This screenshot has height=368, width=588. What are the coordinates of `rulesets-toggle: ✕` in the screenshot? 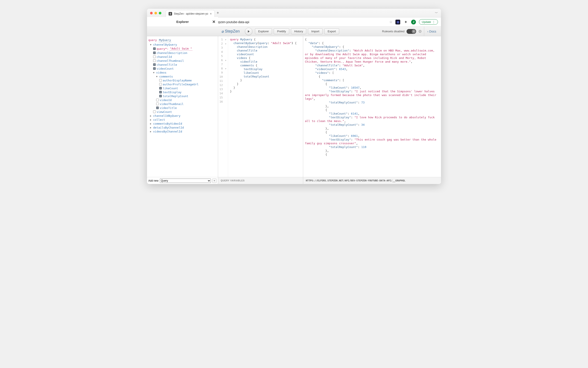 It's located at (411, 31).